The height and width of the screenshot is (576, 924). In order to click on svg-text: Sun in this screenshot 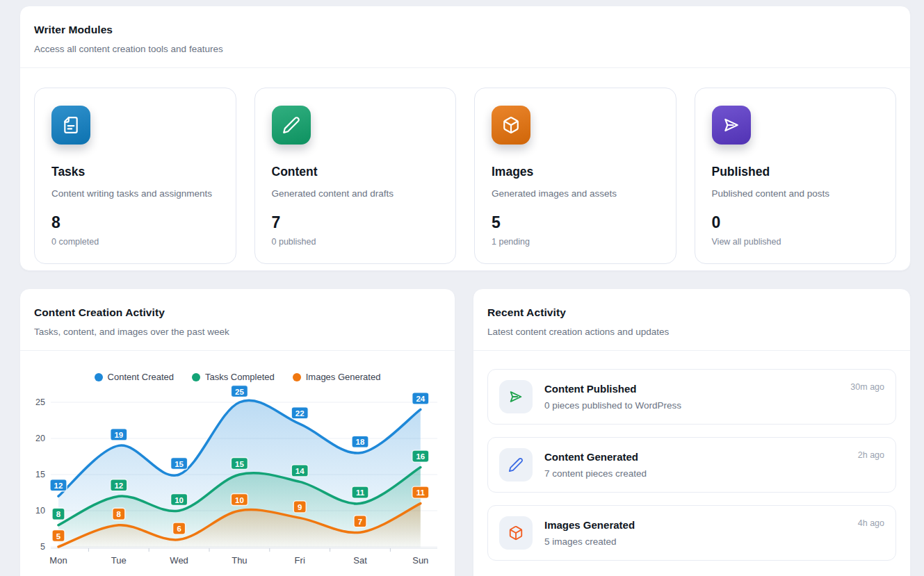, I will do `click(420, 560)`.